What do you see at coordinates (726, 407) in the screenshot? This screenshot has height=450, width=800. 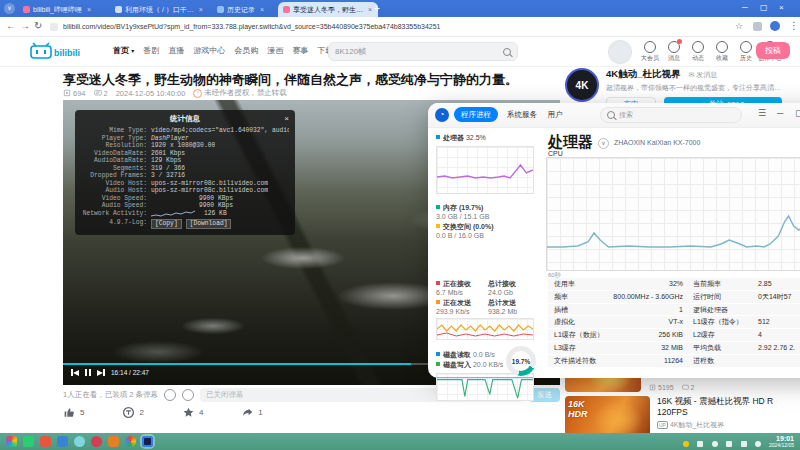 I see `recommend-title: 16K 视频 - 震撼杜比视界 HD R 120FPS` at bounding box center [726, 407].